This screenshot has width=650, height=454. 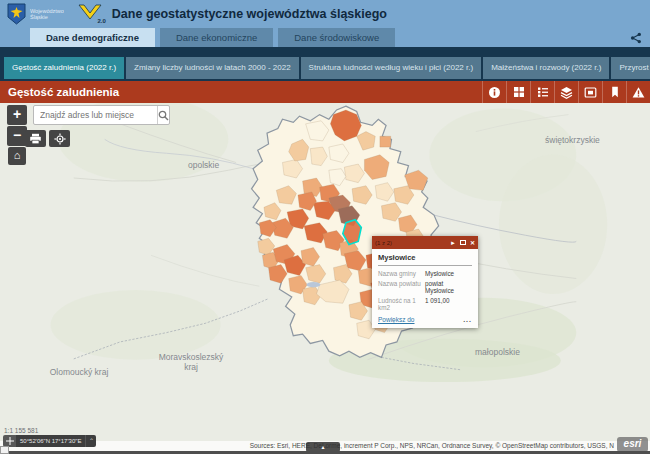 I want to click on tab-dane-demograficzne: Dane demograficzne, so click(x=92, y=38).